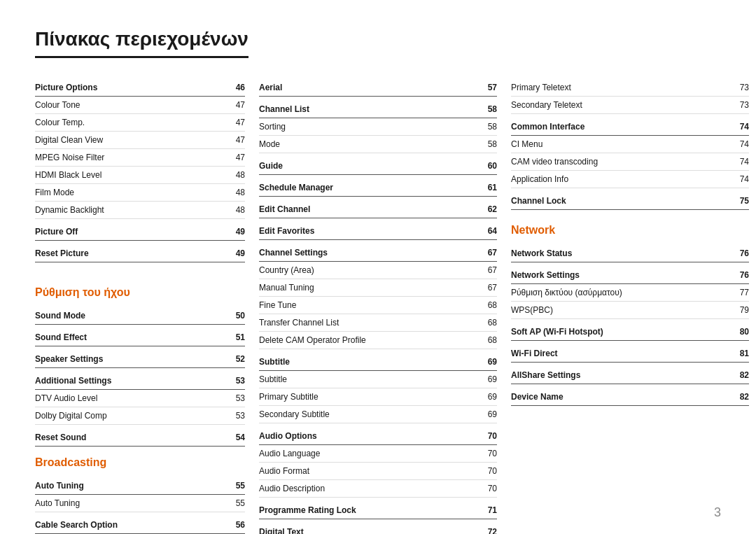  Describe the element at coordinates (370, 510) in the screenshot. I see `toc-label: Programme Rating Lock` at that location.